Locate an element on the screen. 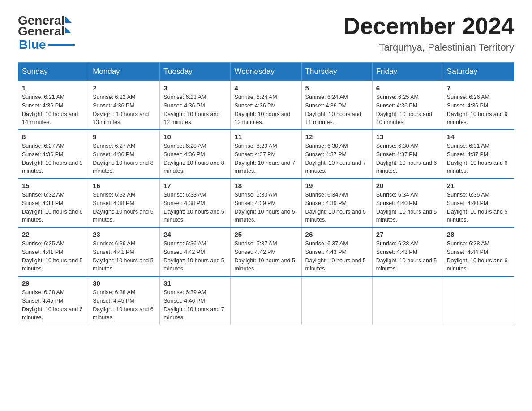  weekday-header-saturday: Saturday is located at coordinates (478, 72).